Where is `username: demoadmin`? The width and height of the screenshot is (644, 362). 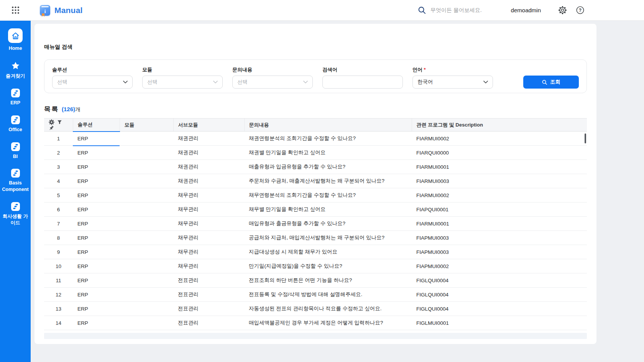
username: demoadmin is located at coordinates (526, 10).